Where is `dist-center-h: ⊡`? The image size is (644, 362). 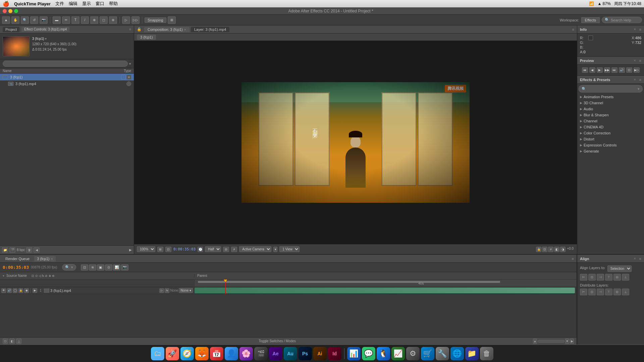 dist-center-h: ⊡ is located at coordinates (592, 292).